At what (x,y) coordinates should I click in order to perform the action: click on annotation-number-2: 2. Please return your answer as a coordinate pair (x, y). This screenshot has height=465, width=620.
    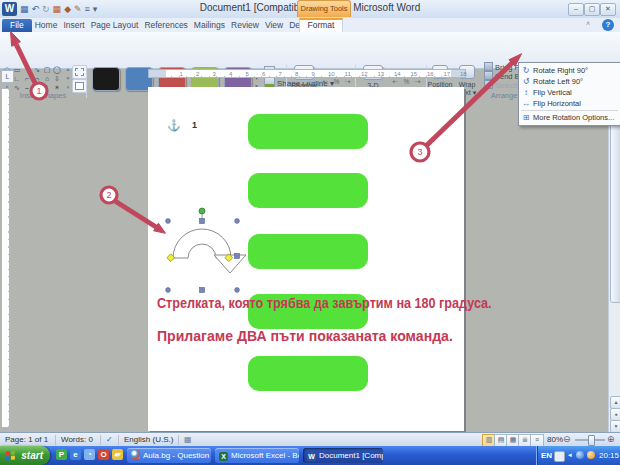
    Looking at the image, I should click on (108, 195).